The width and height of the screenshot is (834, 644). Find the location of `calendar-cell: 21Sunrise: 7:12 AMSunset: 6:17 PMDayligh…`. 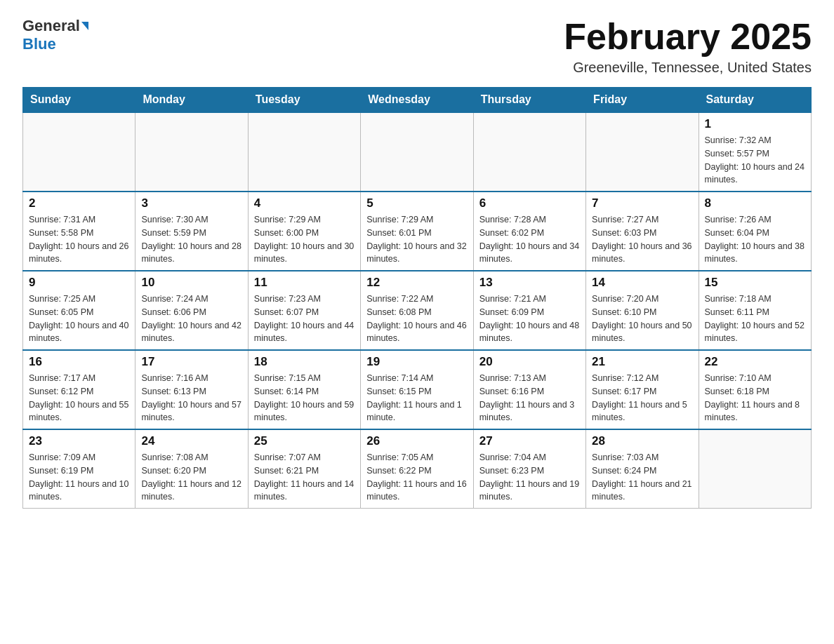

calendar-cell: 21Sunrise: 7:12 AMSunset: 6:17 PMDayligh… is located at coordinates (642, 390).